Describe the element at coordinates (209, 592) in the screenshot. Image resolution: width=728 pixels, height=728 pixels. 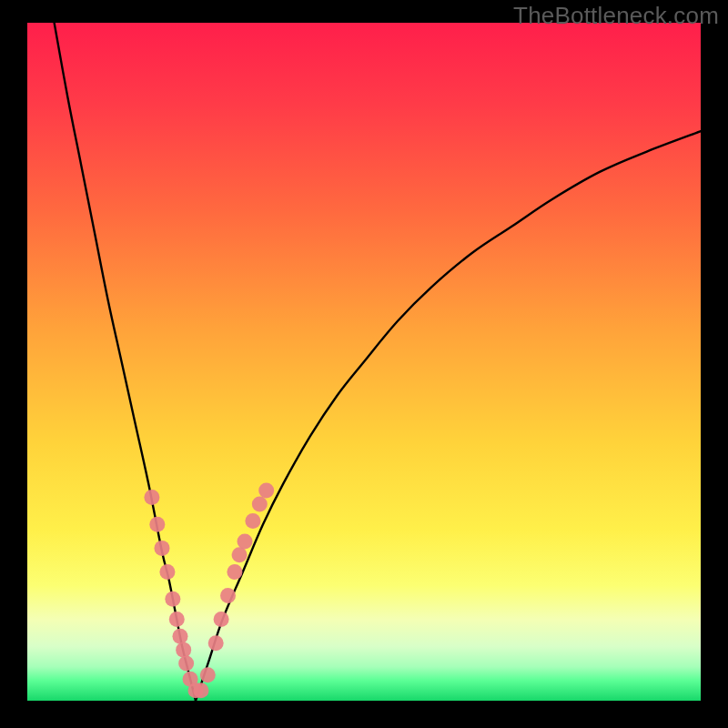
I see `data-point-markers` at that location.